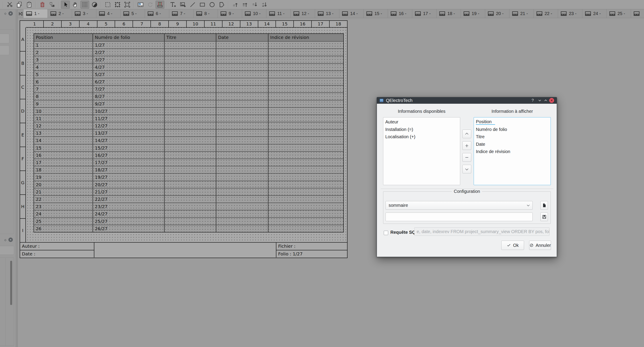 The width and height of the screenshot is (644, 347). I want to click on select-tool-button, so click(66, 5).